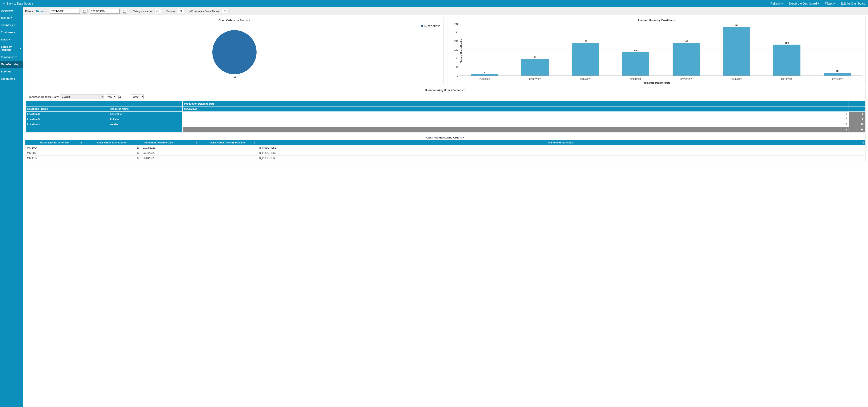 This screenshot has width=868, height=407. Describe the element at coordinates (85, 11) in the screenshot. I see `calendar-from-button` at that location.